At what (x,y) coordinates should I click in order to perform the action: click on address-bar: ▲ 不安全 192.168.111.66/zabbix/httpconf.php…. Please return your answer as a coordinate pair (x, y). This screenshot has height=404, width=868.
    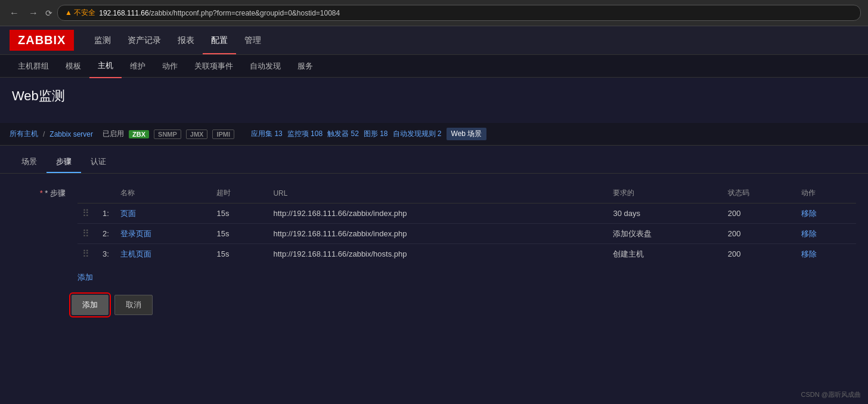
    Looking at the image, I should click on (459, 13).